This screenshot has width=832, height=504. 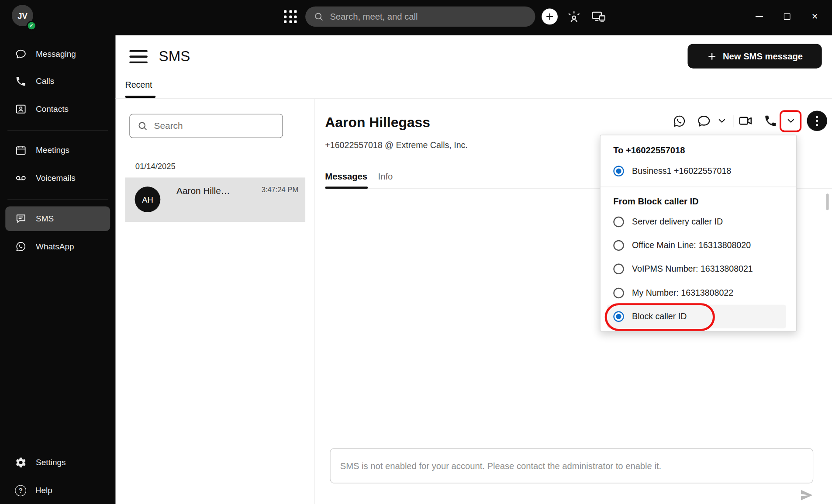 What do you see at coordinates (58, 246) in the screenshot?
I see `sidebar-item-whatsapp: WhatsApp` at bounding box center [58, 246].